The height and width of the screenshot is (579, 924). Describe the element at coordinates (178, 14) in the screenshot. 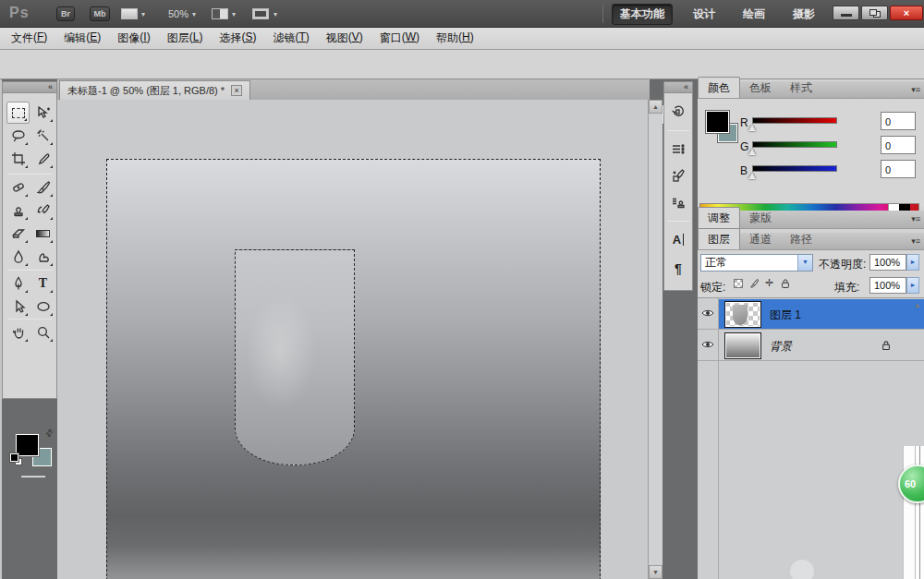

I see `zoom-level-value: 50%` at that location.